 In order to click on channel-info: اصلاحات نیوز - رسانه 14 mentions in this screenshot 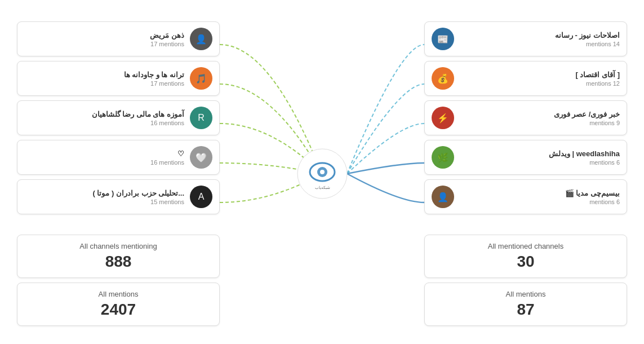, I will do `click(540, 39)`.